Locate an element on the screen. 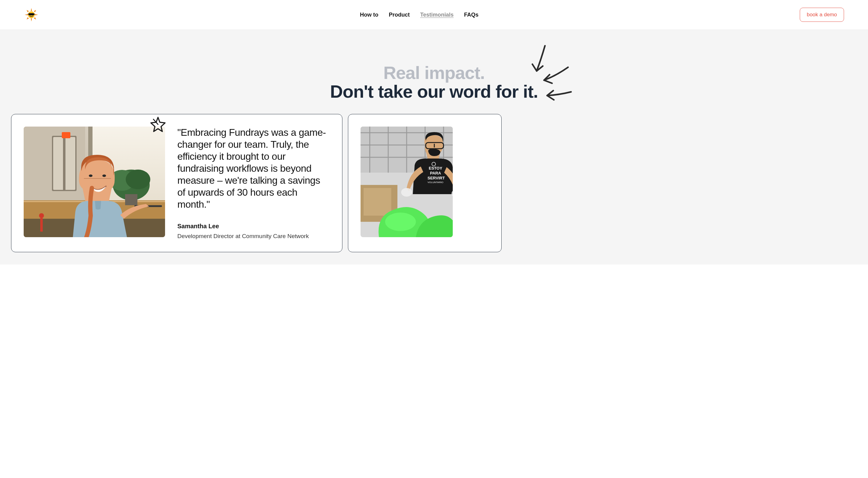 The height and width of the screenshot is (478, 868). nav-links: How to Product Testimonials FAQs is located at coordinates (419, 15).